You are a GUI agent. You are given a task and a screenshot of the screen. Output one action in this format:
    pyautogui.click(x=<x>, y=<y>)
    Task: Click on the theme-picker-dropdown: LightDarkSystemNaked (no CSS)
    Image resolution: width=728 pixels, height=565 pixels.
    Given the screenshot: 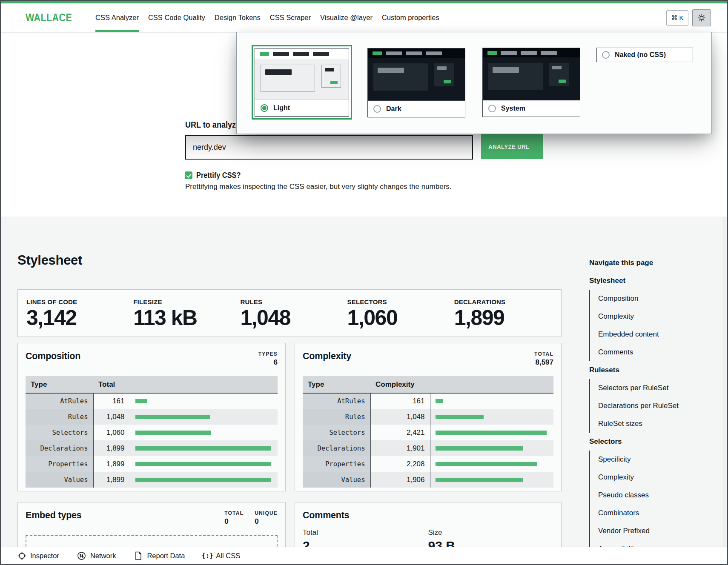 What is the action you would take?
    pyautogui.click(x=474, y=83)
    